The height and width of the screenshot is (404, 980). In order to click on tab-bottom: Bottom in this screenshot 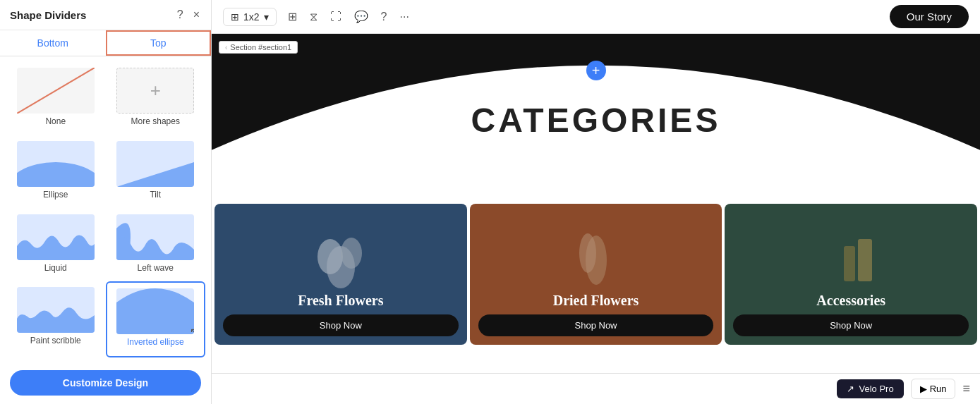, I will do `click(53, 43)`.